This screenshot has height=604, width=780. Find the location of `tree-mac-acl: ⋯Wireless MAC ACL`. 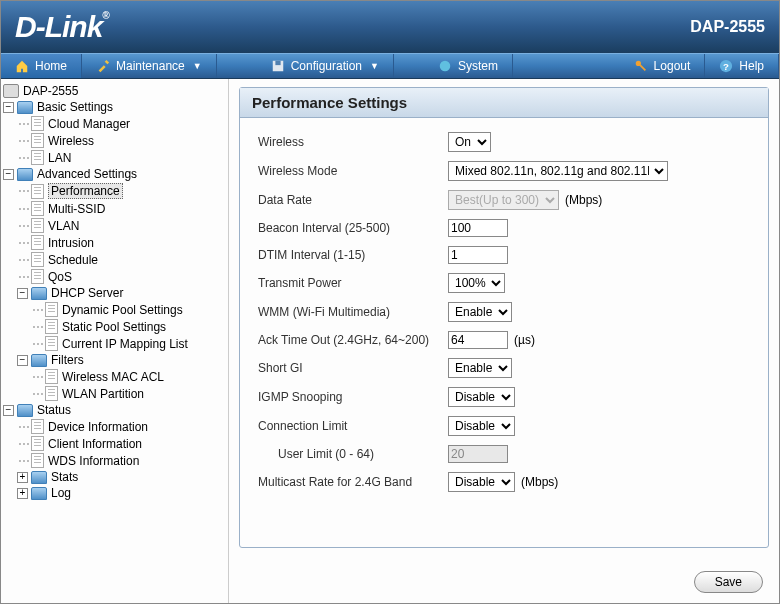

tree-mac-acl: ⋯Wireless MAC ACL is located at coordinates (114, 376).